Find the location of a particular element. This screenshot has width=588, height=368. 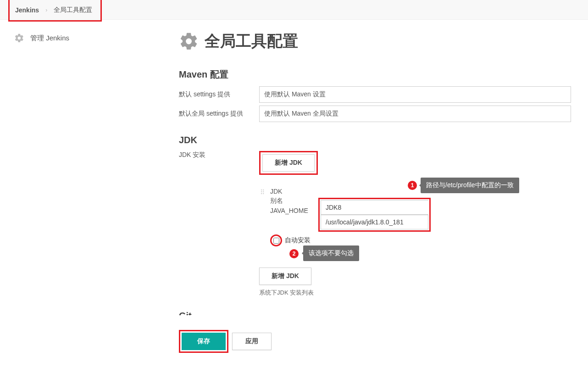

callout-badge-2: 2 is located at coordinates (294, 254).